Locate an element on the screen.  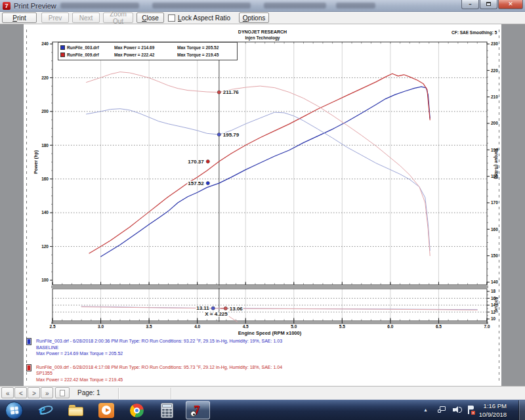
chart-text: 2.5 is located at coordinates (52, 327).